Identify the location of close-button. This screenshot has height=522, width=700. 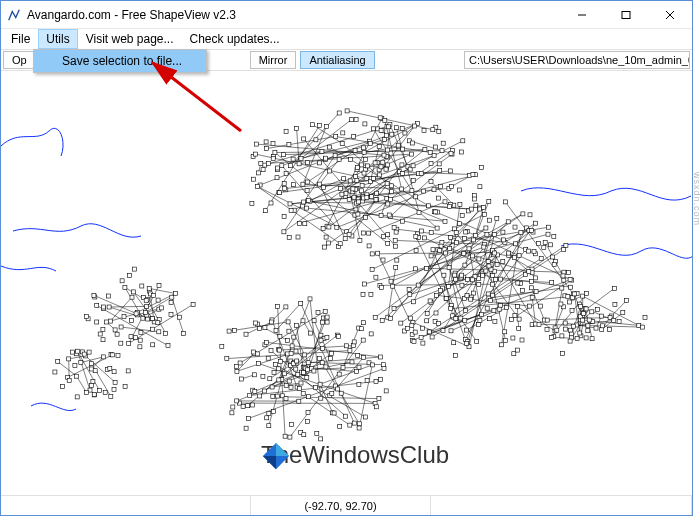
(670, 15).